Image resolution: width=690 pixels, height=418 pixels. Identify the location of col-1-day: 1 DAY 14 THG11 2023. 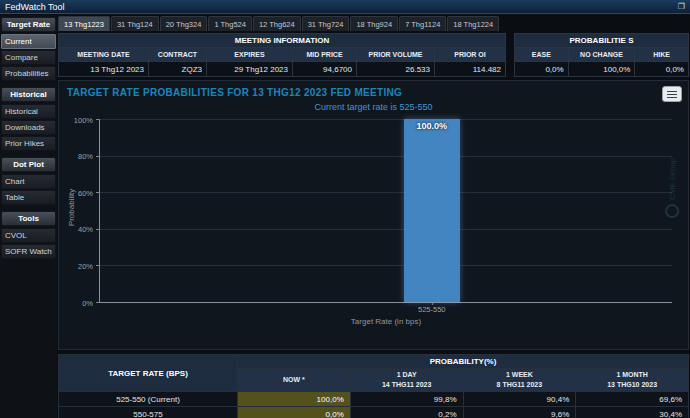
(407, 380).